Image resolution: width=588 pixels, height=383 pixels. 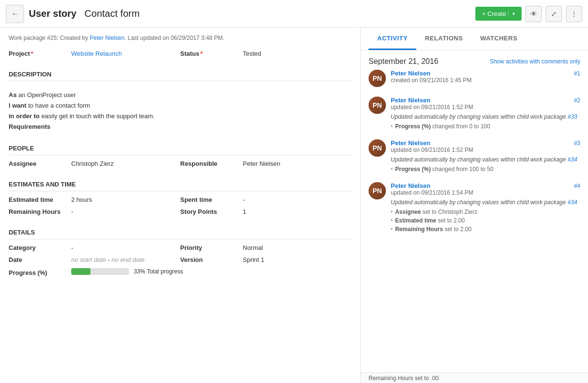 I want to click on estimated-field: Estimated time 2 hours, so click(x=94, y=200).